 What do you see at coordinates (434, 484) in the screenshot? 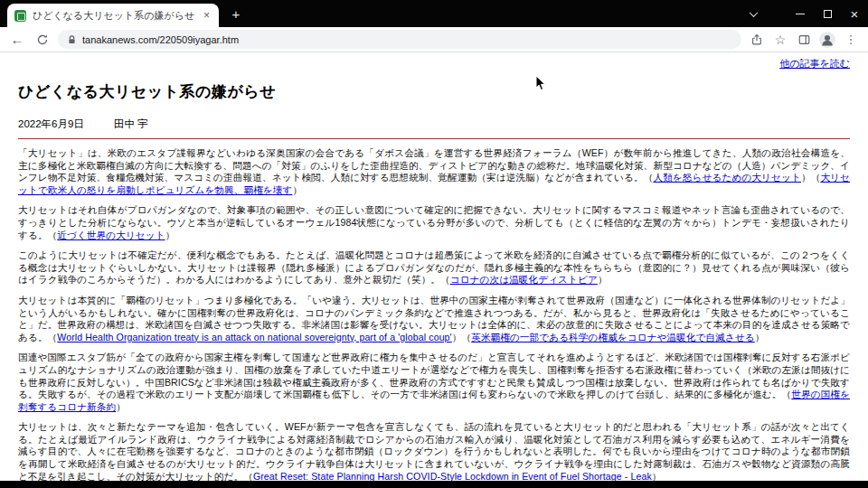
I see `bottom-black-strip` at bounding box center [434, 484].